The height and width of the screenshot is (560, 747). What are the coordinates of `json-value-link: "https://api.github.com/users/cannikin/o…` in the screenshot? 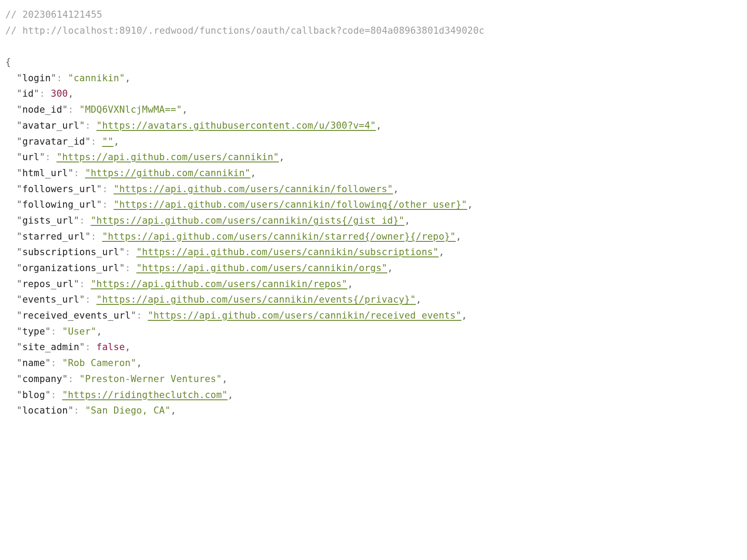 It's located at (262, 268).